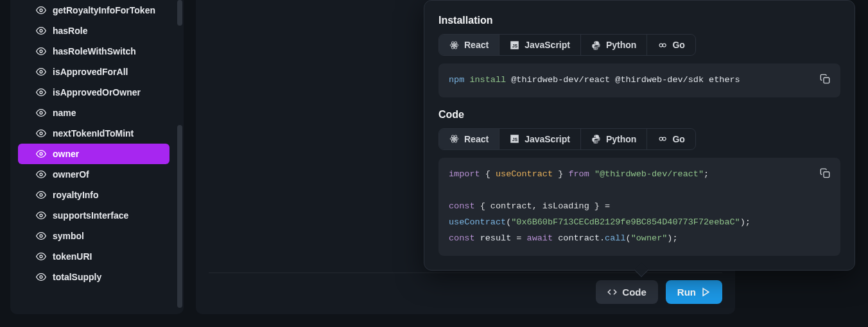 This screenshot has width=868, height=327. I want to click on sidebar-item-tokenURI: tokenURI, so click(94, 256).